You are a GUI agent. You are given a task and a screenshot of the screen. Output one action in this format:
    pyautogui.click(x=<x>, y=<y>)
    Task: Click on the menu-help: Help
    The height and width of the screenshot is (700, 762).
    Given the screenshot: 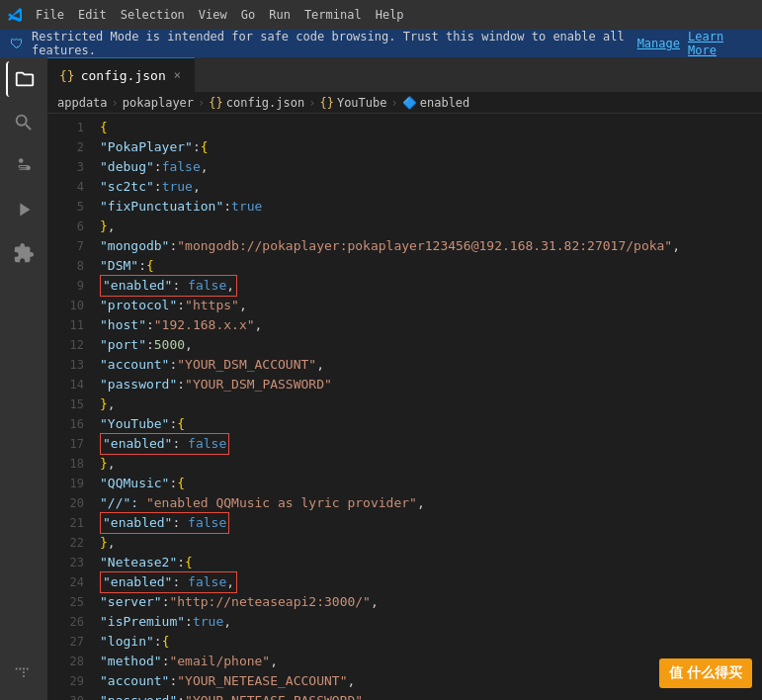 What is the action you would take?
    pyautogui.click(x=389, y=15)
    